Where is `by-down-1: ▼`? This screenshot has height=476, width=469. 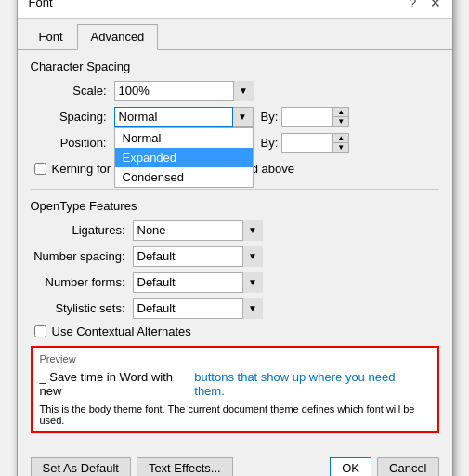
by-down-1: ▼ is located at coordinates (341, 121).